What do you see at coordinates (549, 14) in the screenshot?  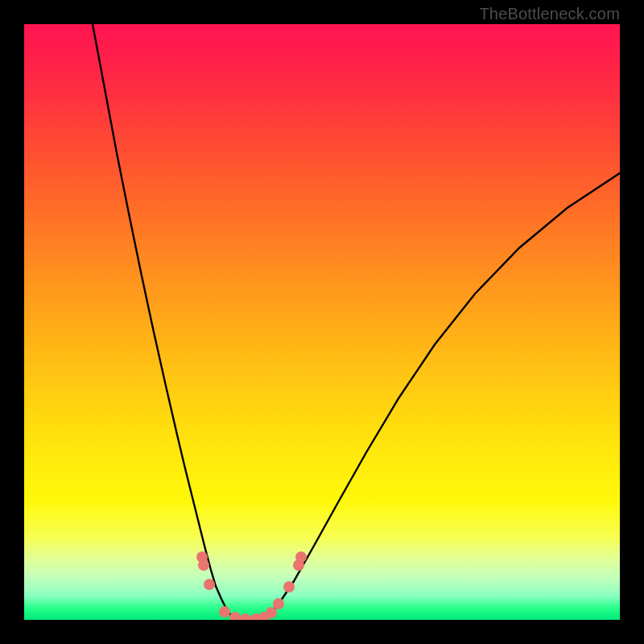 I see `attribution-text: TheBottleneck.com` at bounding box center [549, 14].